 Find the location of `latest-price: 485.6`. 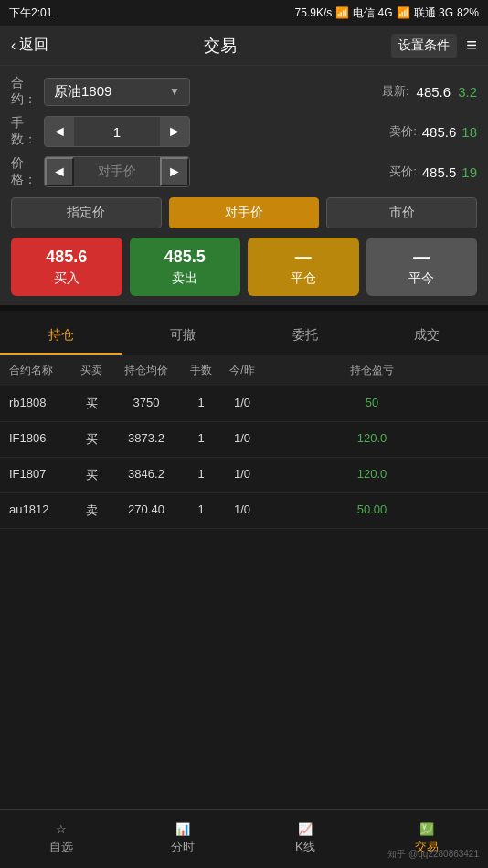

latest-price: 485.6 is located at coordinates (434, 91).